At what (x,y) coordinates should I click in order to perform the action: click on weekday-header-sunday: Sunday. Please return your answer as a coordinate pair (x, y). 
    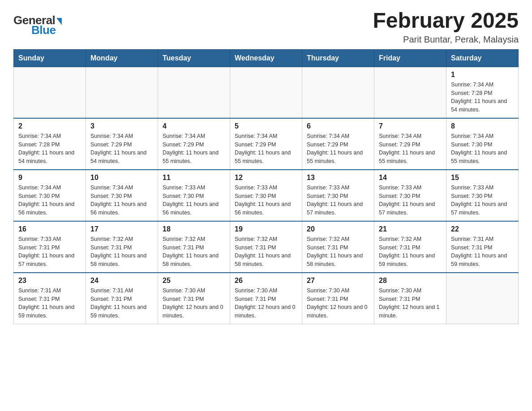
    Looking at the image, I should click on (50, 58).